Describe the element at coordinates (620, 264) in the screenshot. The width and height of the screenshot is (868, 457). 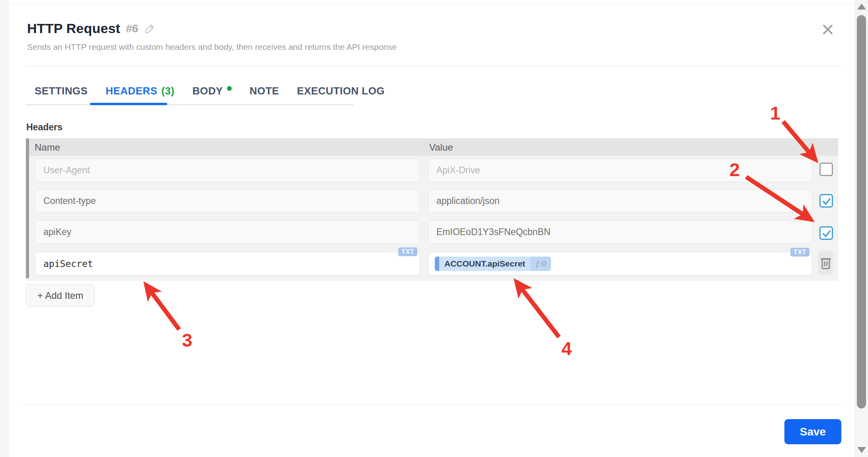
I see `header-value-input-4: ACCOUNT.apiSecret ƒ:0 TXT` at that location.